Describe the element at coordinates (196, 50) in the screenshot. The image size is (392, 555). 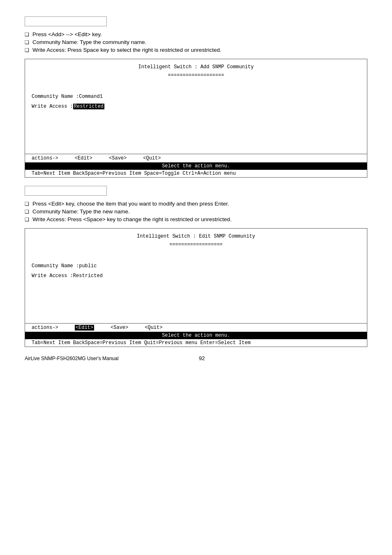
I see `bullet-item: Write Access: Press Space key to select …` at that location.